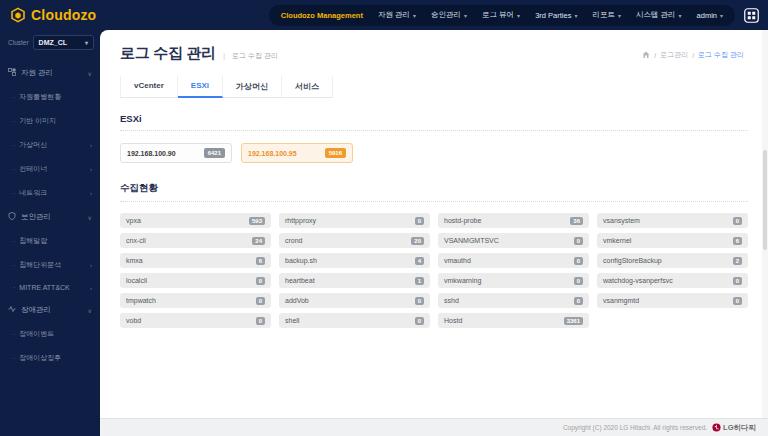  I want to click on breadcrumb-parent: 로그관리, so click(674, 55).